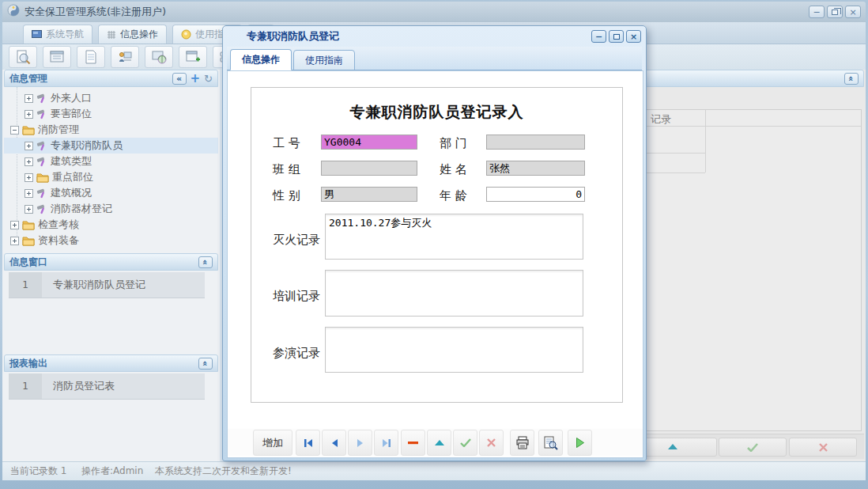  I want to click on nianling-input, so click(536, 195).